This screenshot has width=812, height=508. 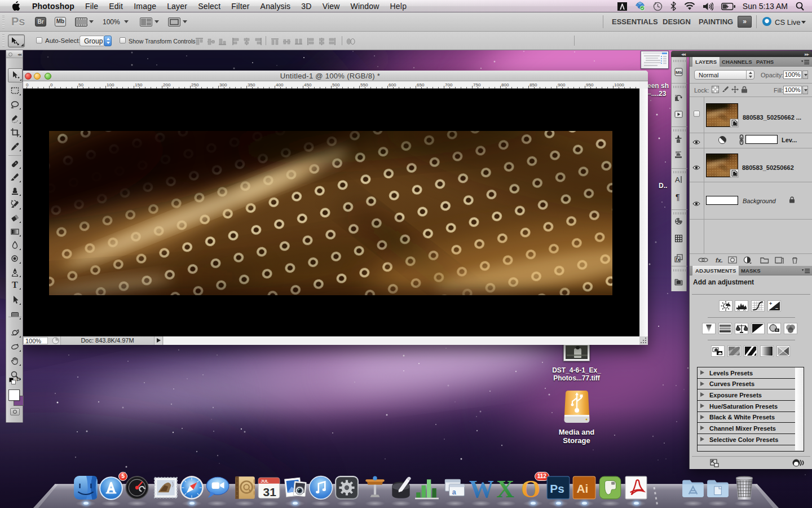 I want to click on svg-text: 100, so click(x=111, y=85).